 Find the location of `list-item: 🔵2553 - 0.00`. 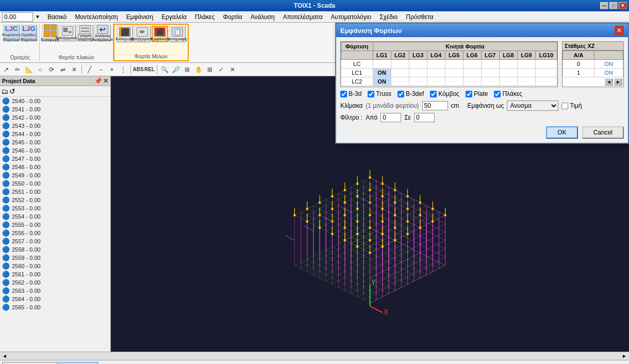

list-item: 🔵2553 - 0.00 is located at coordinates (55, 208).